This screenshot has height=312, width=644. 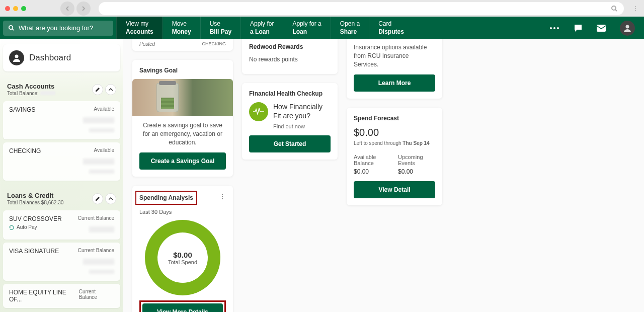 What do you see at coordinates (24, 9) in the screenshot?
I see `window-max-icon` at bounding box center [24, 9].